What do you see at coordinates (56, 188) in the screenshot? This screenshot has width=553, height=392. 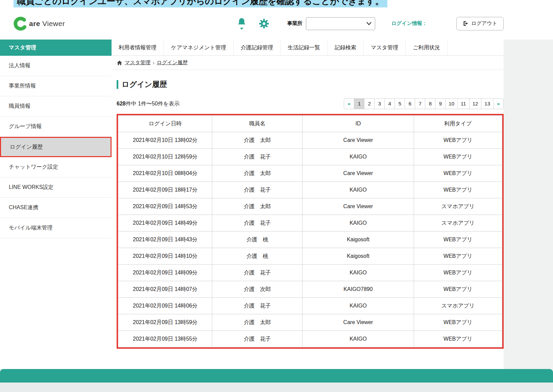 I see `sidebar-item-6: LINE WORKS設定` at bounding box center [56, 188].